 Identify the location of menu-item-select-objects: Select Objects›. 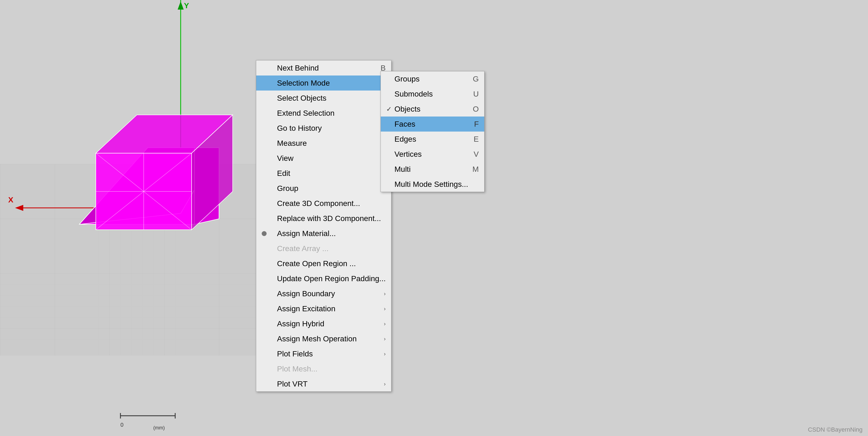
(323, 98).